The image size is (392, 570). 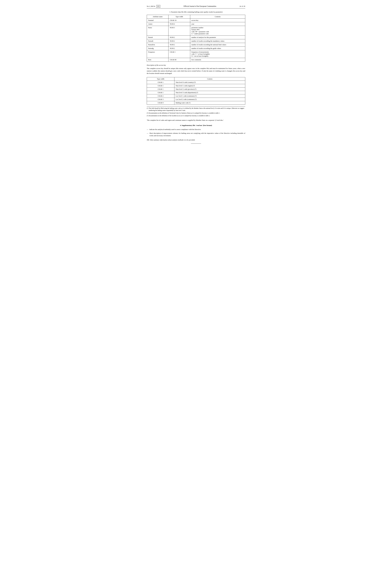 I want to click on footnote-text: Documentation on the definition of the l…, so click(x=179, y=116).